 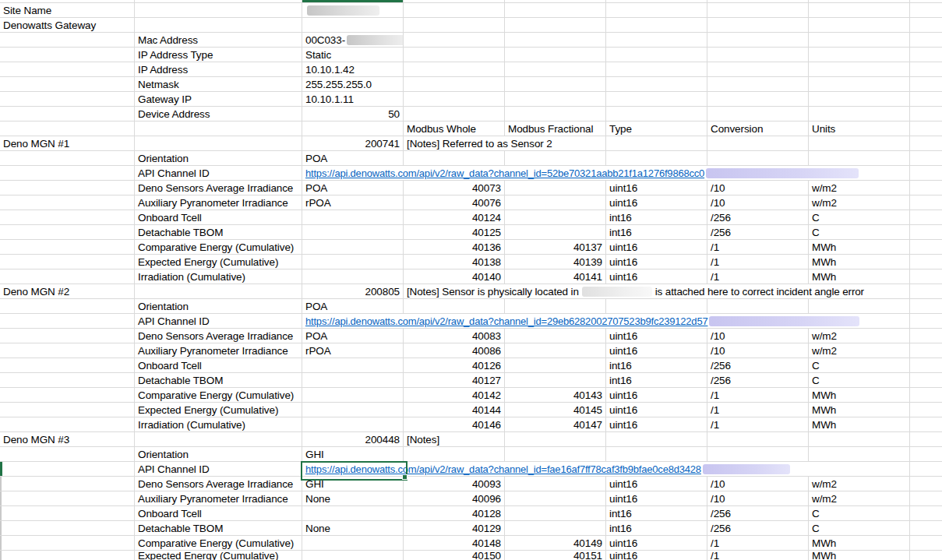 What do you see at coordinates (454, 380) in the screenshot?
I see `value-cell: 40127` at bounding box center [454, 380].